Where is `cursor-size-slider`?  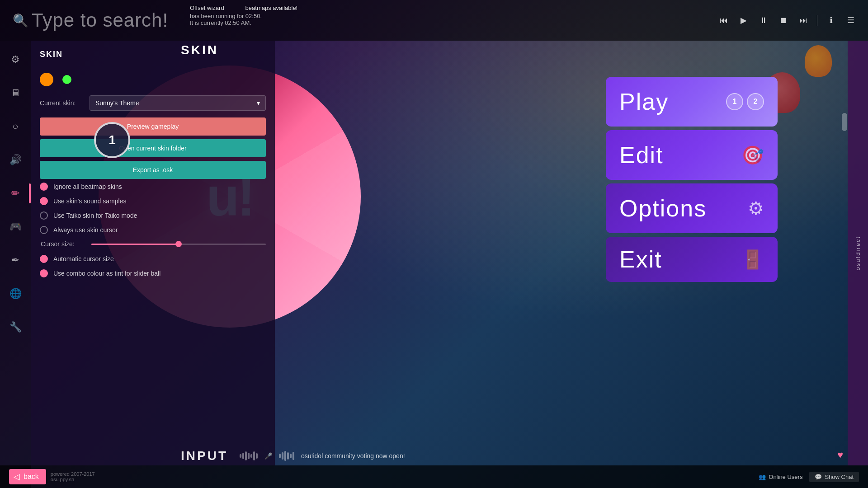 cursor-size-slider is located at coordinates (179, 244).